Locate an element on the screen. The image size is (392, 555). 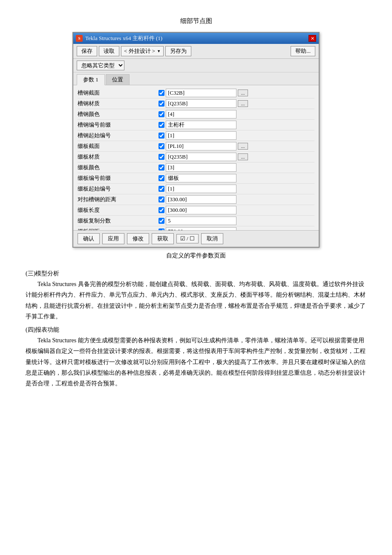
param-row: 槽钢材质... is located at coordinates (196, 104).